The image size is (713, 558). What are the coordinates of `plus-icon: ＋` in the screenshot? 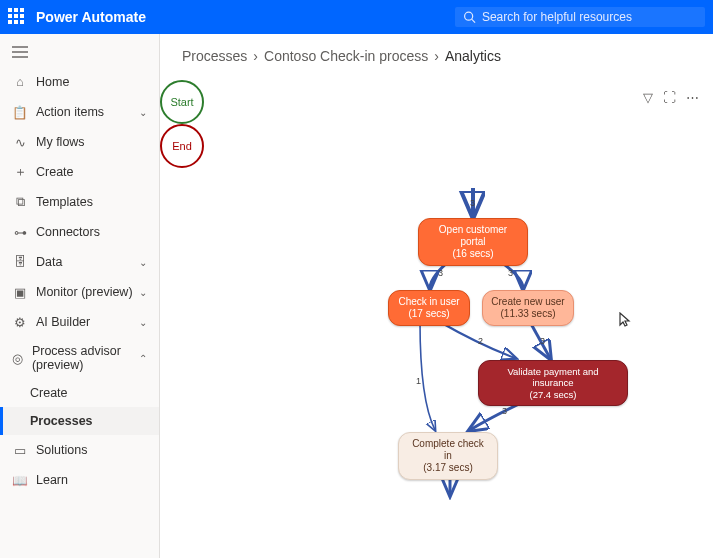 It's located at (20, 172).